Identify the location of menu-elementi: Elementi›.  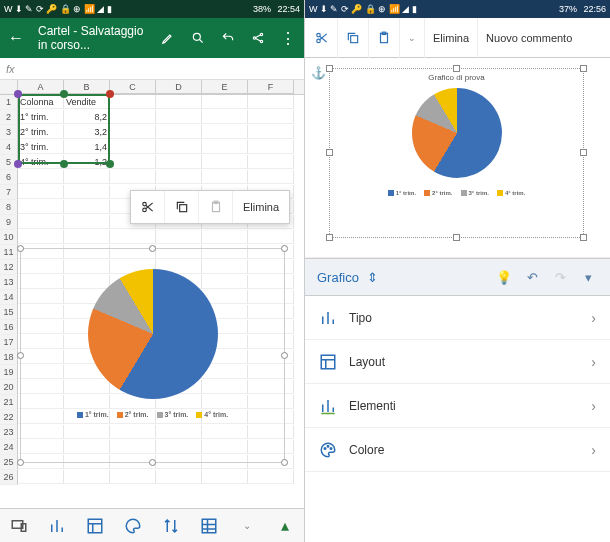
(458, 406).